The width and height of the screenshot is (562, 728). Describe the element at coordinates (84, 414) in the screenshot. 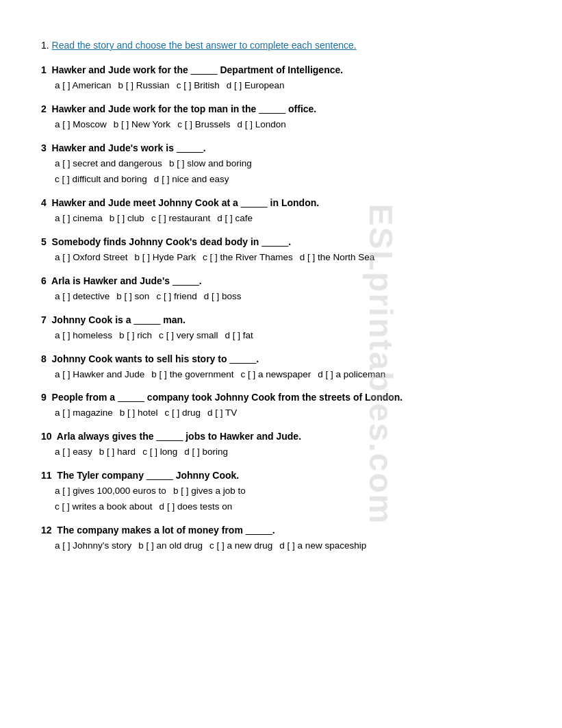

I see `option: a [ ] magazine` at that location.